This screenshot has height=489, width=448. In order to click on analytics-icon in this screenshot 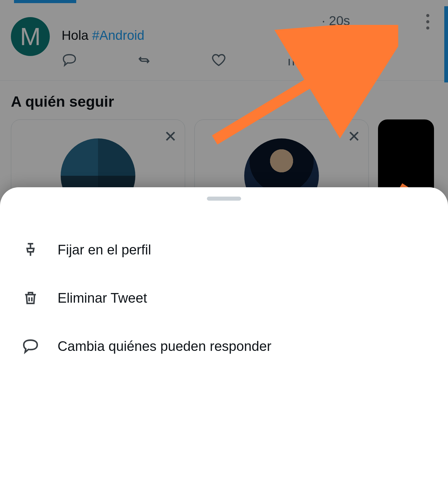, I will do `click(293, 60)`.